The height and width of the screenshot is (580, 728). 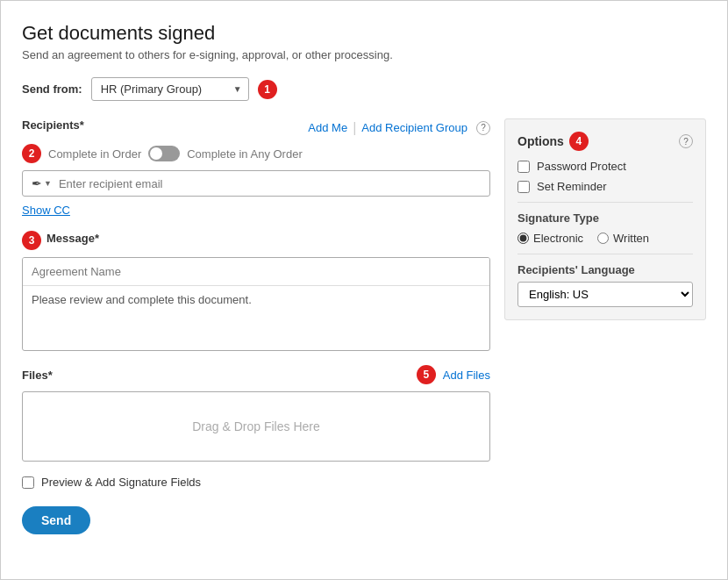 What do you see at coordinates (37, 183) in the screenshot?
I see `pen-icon: ✒` at bounding box center [37, 183].